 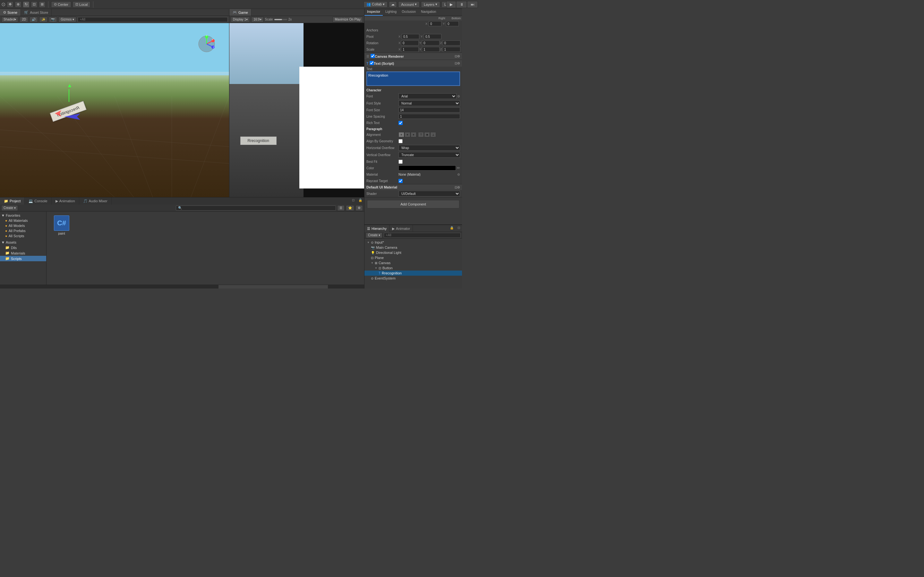 What do you see at coordinates (373, 56) in the screenshot?
I see `canvas-renderer-checkbox` at bounding box center [373, 56].